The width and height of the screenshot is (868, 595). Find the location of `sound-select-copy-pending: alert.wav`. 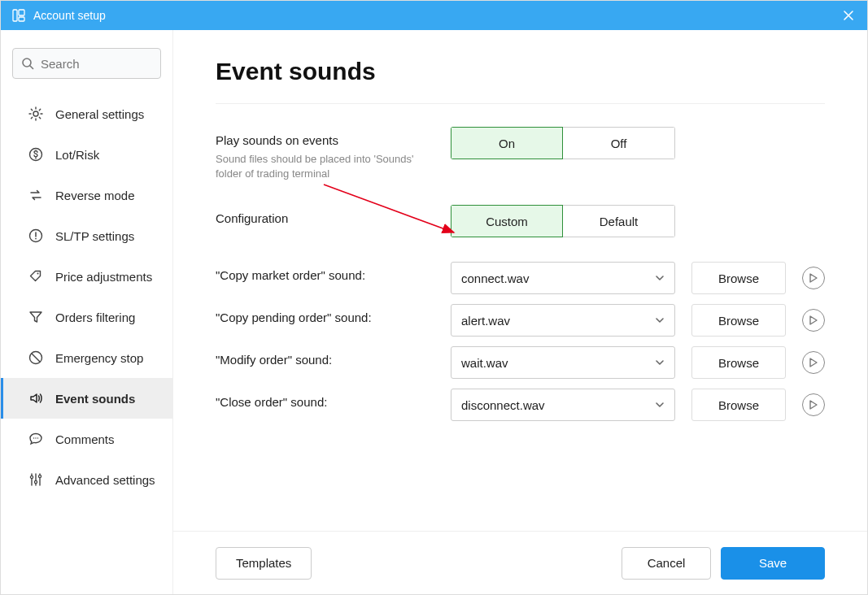

sound-select-copy-pending: alert.wav is located at coordinates (563, 320).